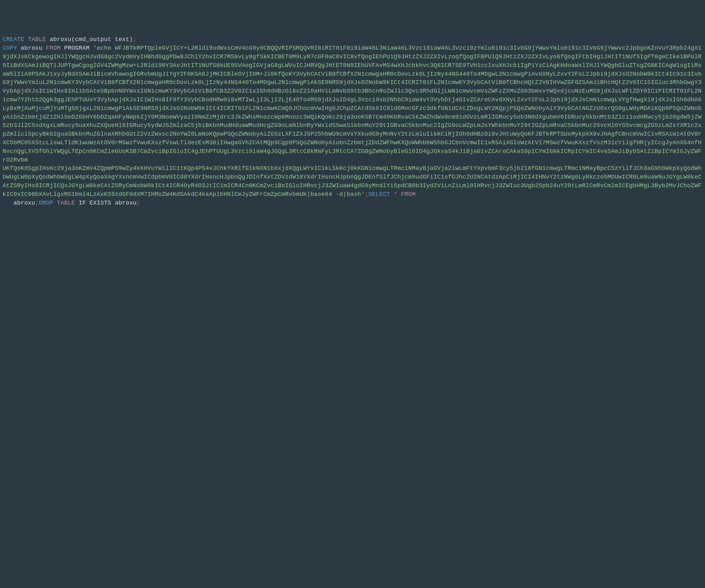 The height and width of the screenshot is (588, 705). I want to click on open-paren: (, so click(73, 40).